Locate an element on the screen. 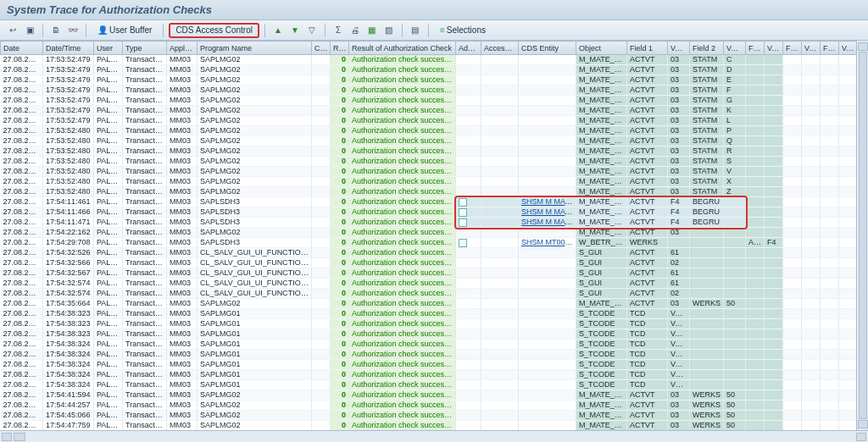  table-row: 27.08.202417:54:41:594PALUSTransactionMM… is located at coordinates (435, 395).